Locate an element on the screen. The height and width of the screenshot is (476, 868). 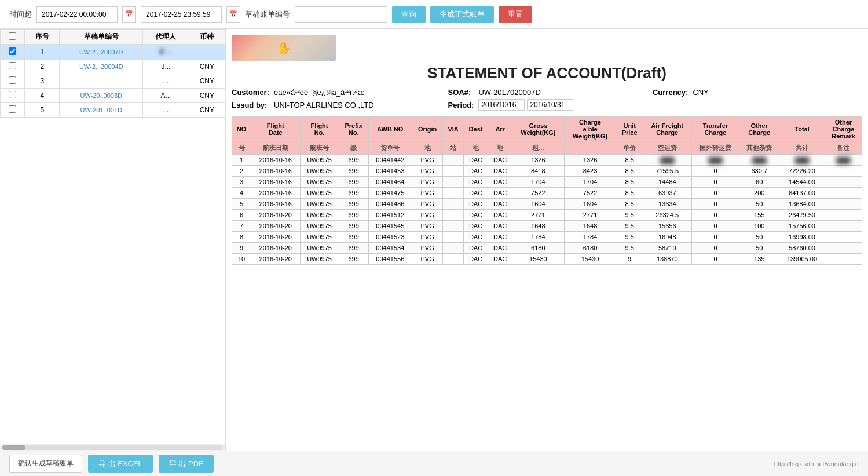
query-button: 查询 is located at coordinates (409, 14).